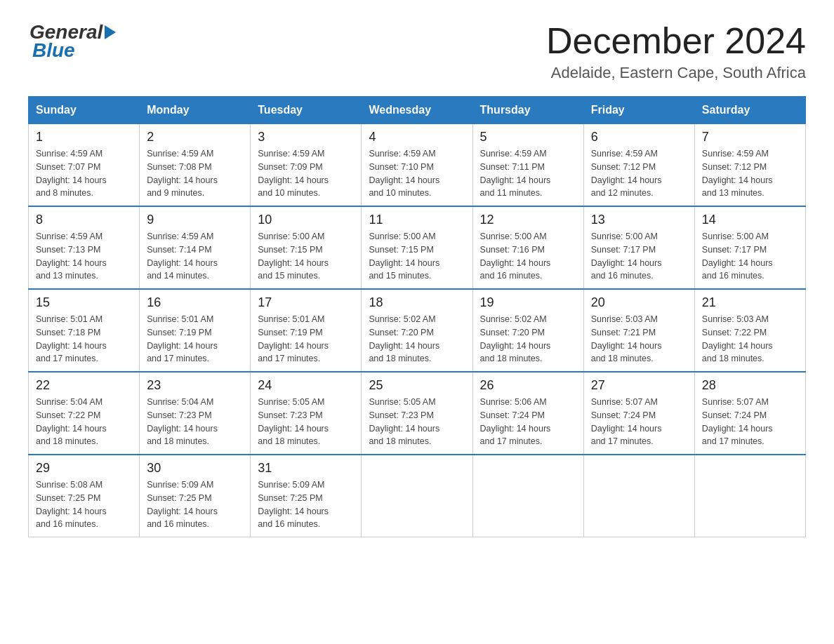 The width and height of the screenshot is (834, 644). What do you see at coordinates (84, 137) in the screenshot?
I see `day-number: 1` at bounding box center [84, 137].